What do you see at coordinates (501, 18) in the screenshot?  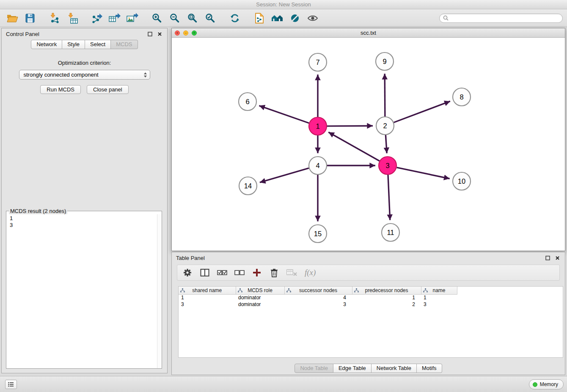 I see `search-box` at bounding box center [501, 18].